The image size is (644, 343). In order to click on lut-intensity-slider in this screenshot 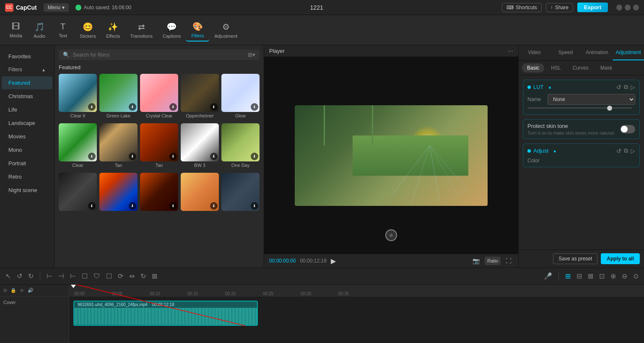, I will do `click(579, 108)`.